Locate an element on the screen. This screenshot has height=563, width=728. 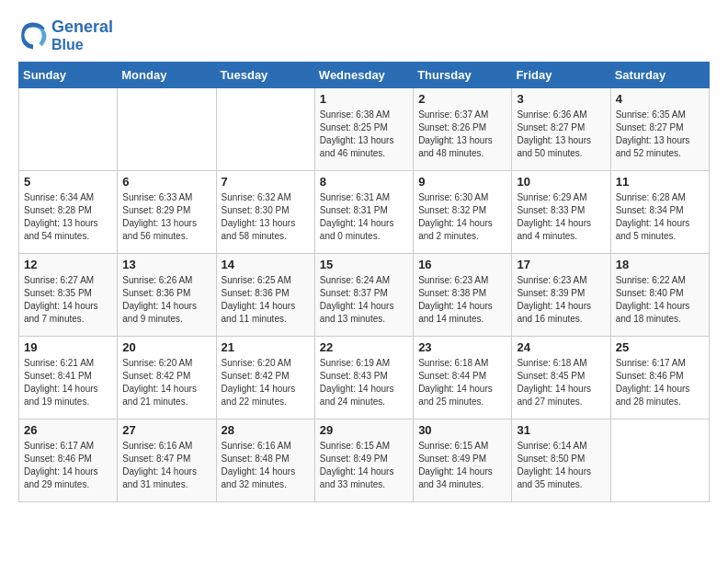
day-number: 15 is located at coordinates (364, 265).